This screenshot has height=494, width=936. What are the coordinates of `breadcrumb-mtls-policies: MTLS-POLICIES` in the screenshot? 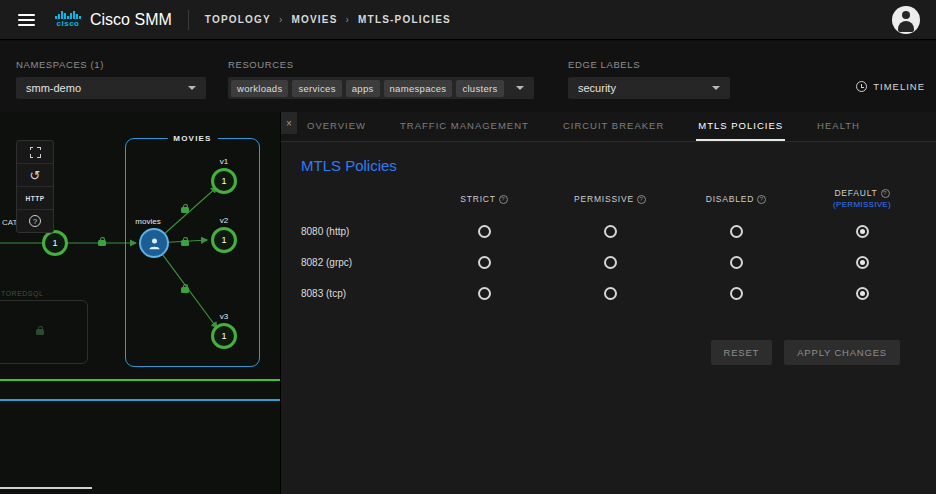 It's located at (404, 20).